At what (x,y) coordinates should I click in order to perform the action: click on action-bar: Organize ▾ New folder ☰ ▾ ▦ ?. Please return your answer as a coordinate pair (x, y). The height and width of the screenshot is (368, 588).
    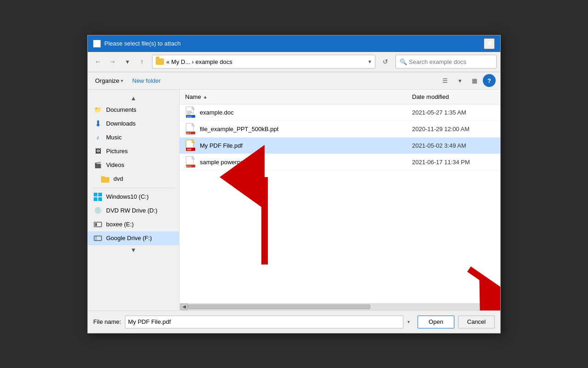
    Looking at the image, I should click on (294, 81).